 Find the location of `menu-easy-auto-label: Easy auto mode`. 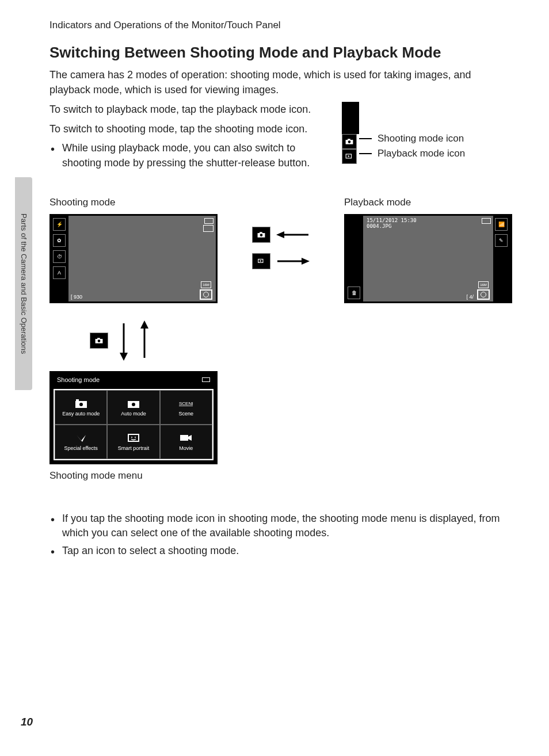

menu-easy-auto-label: Easy auto mode is located at coordinates (81, 414).